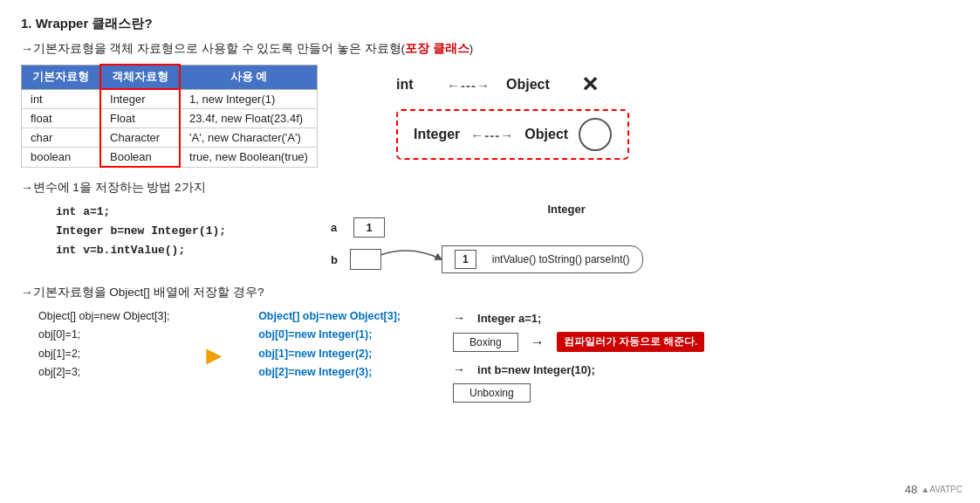 The height and width of the screenshot is (503, 980). Describe the element at coordinates (513, 85) in the screenshot. I see `int-object-row: int ←---→ Object ✕` at that location.